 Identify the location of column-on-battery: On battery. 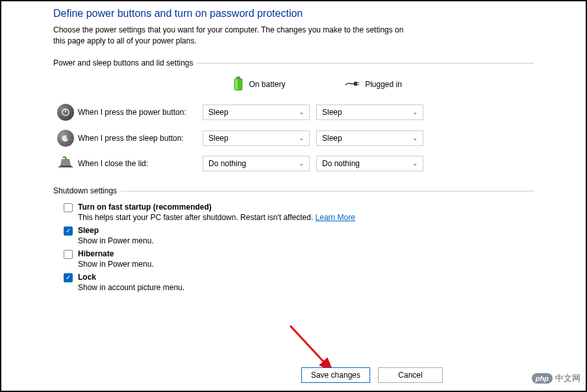
(260, 84).